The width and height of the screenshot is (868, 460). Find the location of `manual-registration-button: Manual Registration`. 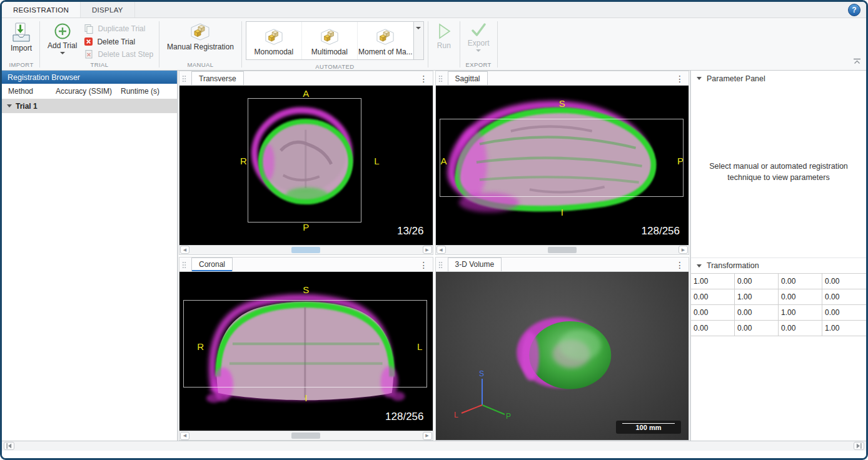

manual-registration-button: Manual Registration is located at coordinates (200, 36).